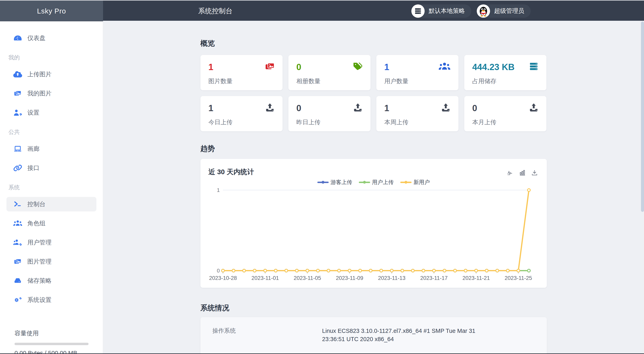 This screenshot has width=644, height=354. Describe the element at coordinates (52, 262) in the screenshot. I see `sidebar-item-image-management: 图片管理` at that location.